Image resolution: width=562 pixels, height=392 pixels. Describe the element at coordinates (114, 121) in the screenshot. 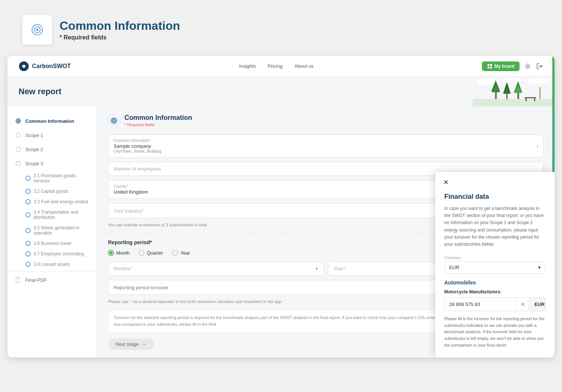

I see `form-section-icon` at that location.